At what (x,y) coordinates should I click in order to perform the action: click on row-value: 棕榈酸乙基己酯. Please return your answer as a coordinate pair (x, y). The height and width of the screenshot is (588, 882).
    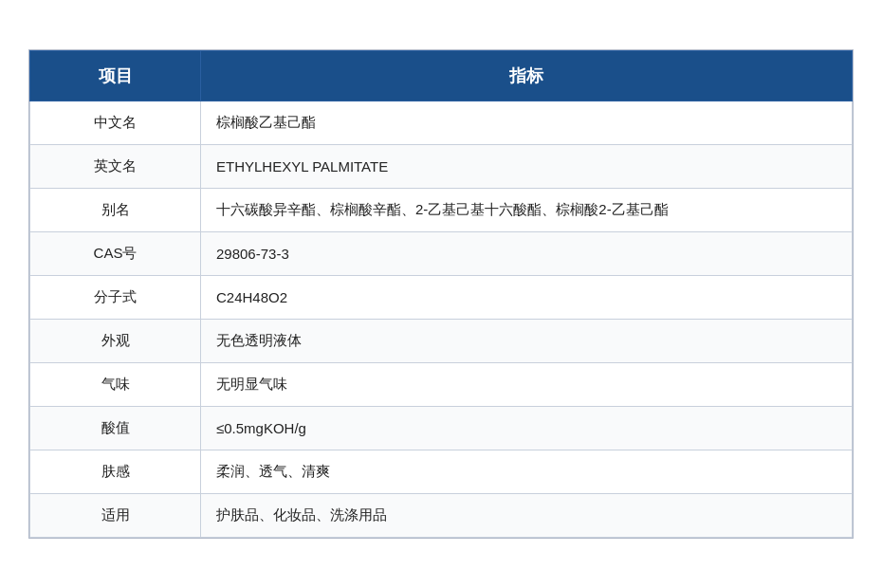
    Looking at the image, I should click on (527, 123).